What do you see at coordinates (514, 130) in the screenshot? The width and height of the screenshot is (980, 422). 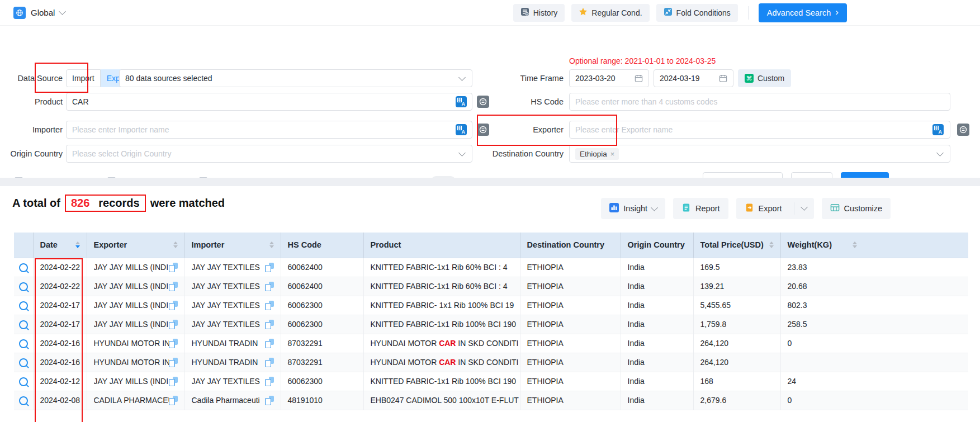 I see `exporter-label: Exporter` at bounding box center [514, 130].